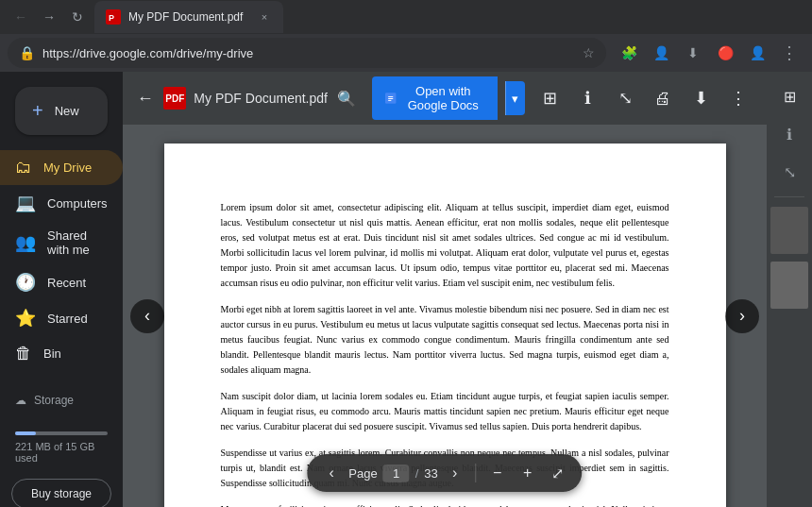 This screenshot has width=812, height=507. I want to click on open-with-label: Open with Google Docs, so click(444, 98).